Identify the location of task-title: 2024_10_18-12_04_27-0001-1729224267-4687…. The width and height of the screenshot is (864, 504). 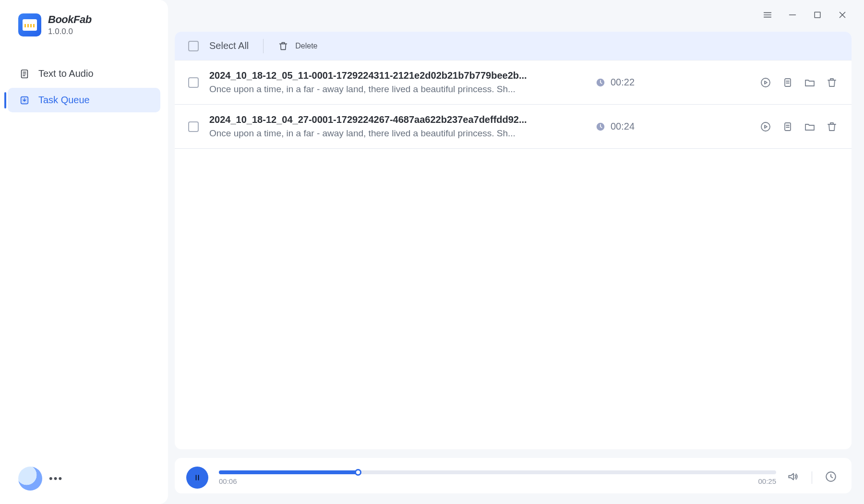
(382, 120).